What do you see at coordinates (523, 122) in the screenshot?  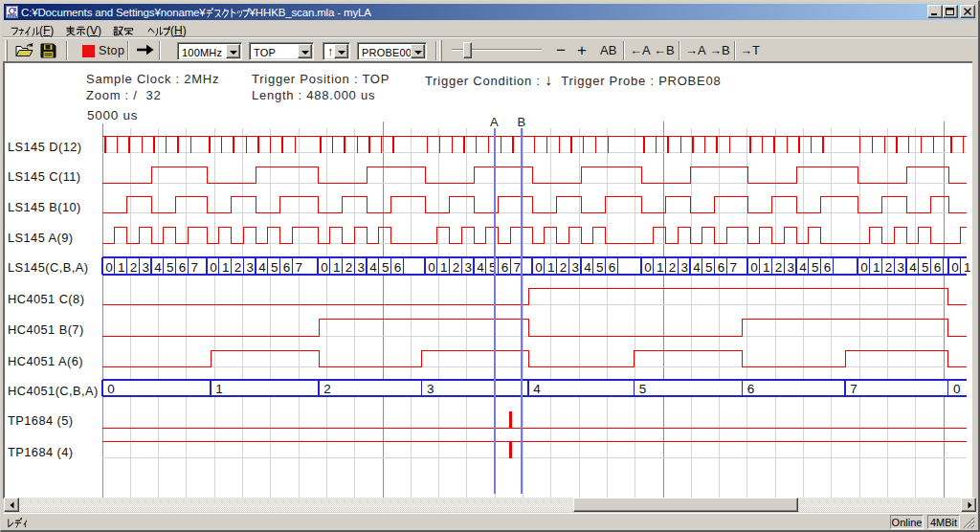 I see `svg-text: B` at bounding box center [523, 122].